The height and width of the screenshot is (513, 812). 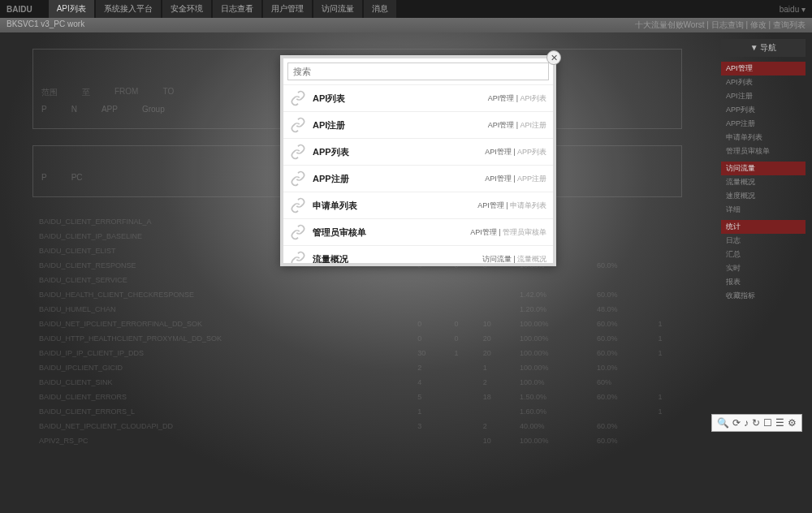 I want to click on tab-2: 安全环境, so click(x=187, y=9).